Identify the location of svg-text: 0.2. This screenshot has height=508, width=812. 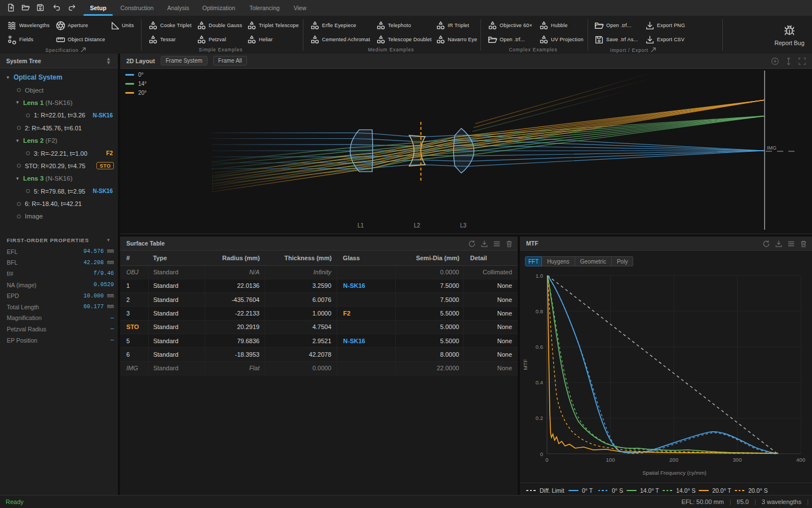
(539, 418).